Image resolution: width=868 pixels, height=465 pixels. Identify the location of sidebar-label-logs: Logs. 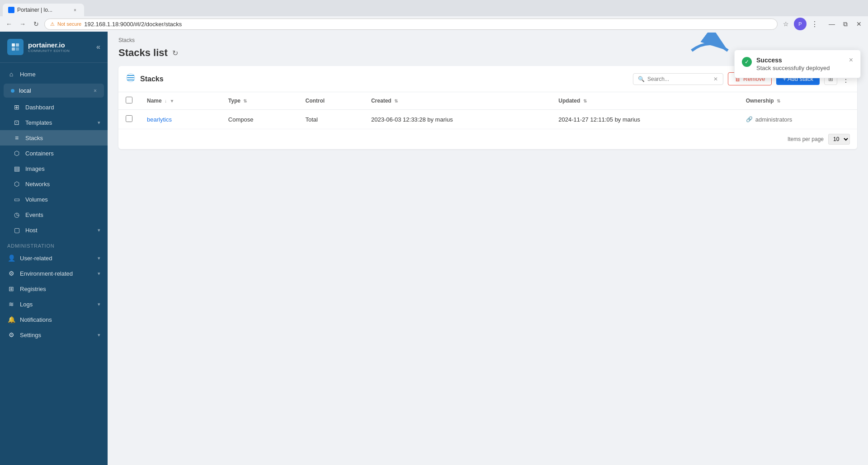
(57, 305).